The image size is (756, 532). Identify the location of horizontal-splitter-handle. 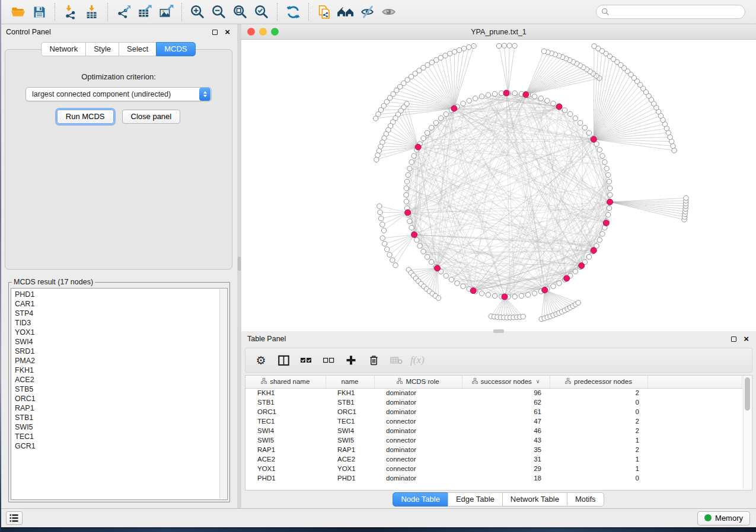
(499, 331).